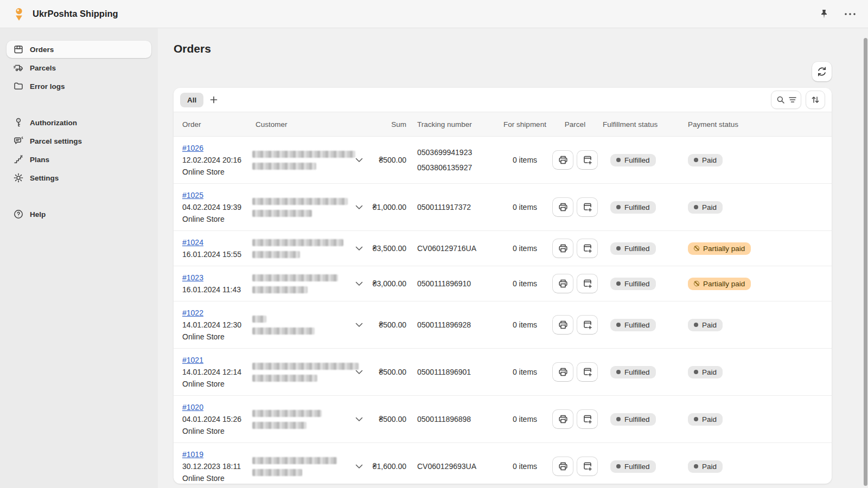 The width and height of the screenshot is (868, 488). I want to click on sidebar-item-plans: Plans, so click(79, 159).